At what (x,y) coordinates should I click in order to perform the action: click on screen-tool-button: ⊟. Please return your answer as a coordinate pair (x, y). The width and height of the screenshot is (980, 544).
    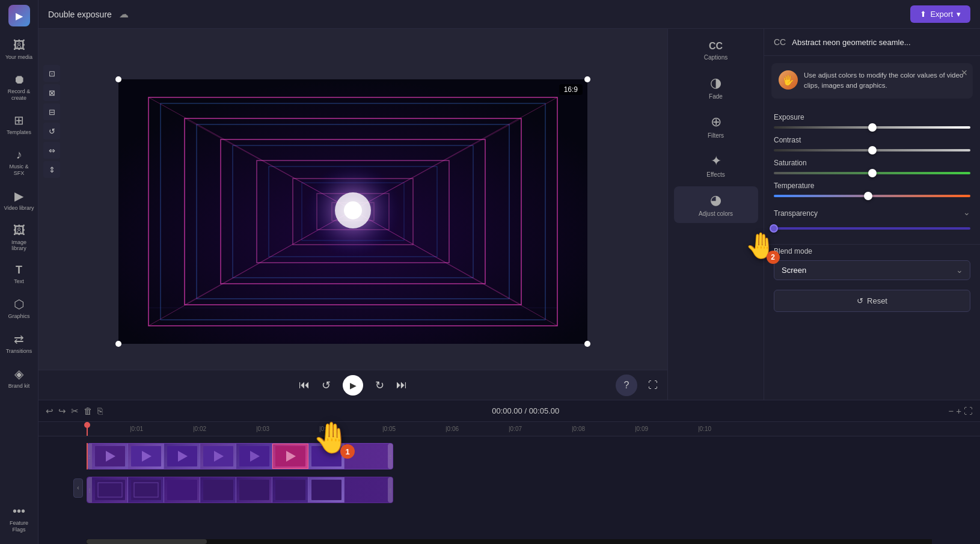
    Looking at the image, I should click on (52, 112).